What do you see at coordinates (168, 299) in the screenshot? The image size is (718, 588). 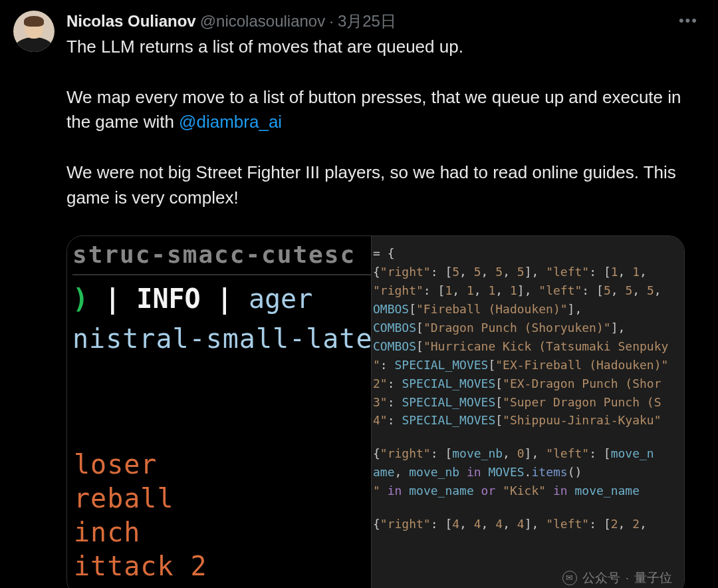 I see `terminal-fragment: INFO` at bounding box center [168, 299].